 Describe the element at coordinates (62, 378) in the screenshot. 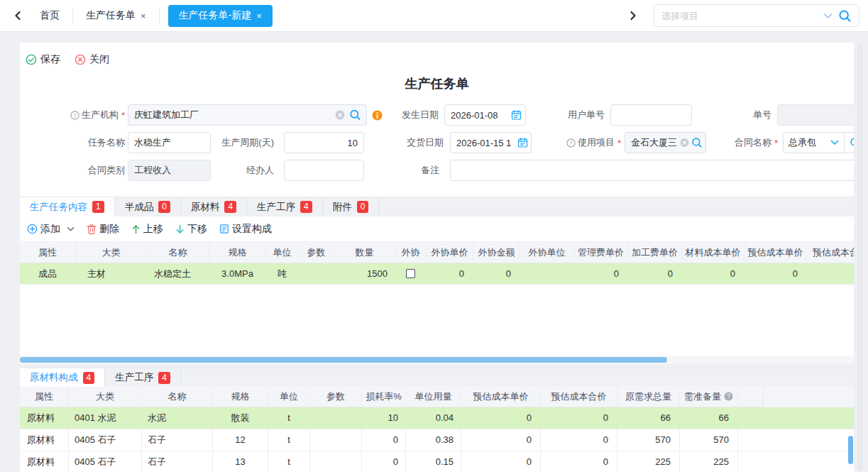

I see `tab-material-composition: 原材料构成 4` at that location.